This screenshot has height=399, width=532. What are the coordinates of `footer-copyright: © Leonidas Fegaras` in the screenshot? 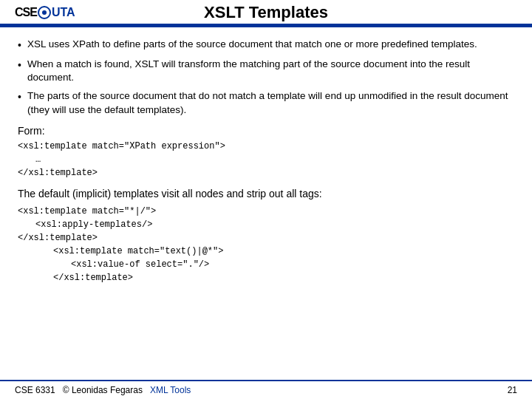 It's located at (103, 390).